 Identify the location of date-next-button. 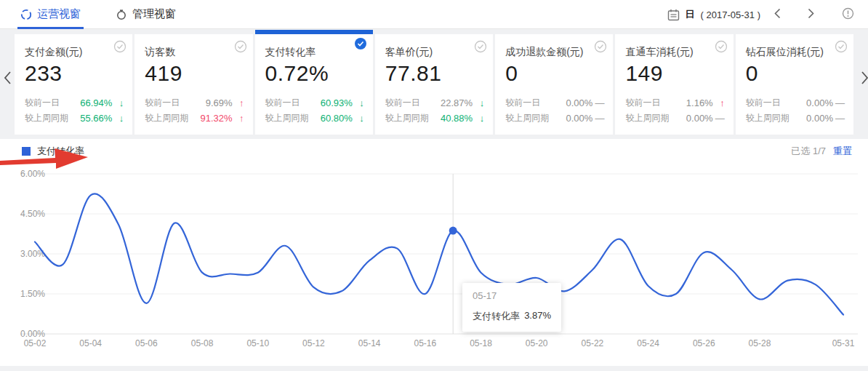
(811, 15).